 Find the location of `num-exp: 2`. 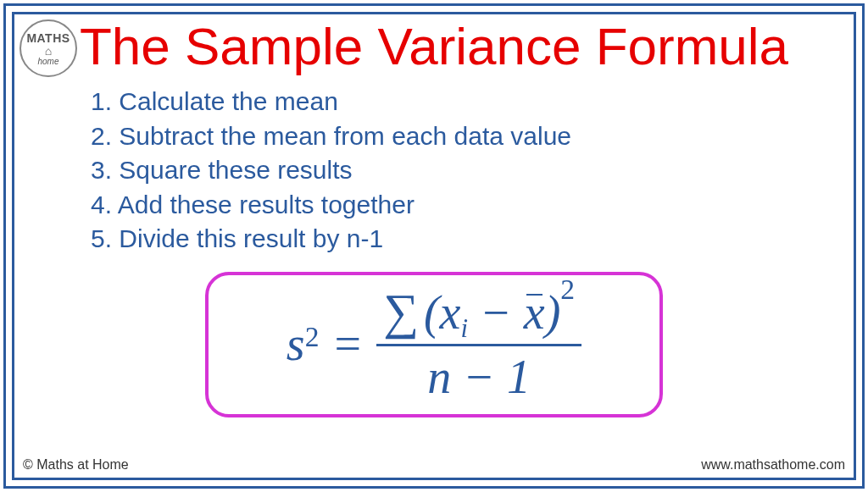

num-exp: 2 is located at coordinates (568, 290).